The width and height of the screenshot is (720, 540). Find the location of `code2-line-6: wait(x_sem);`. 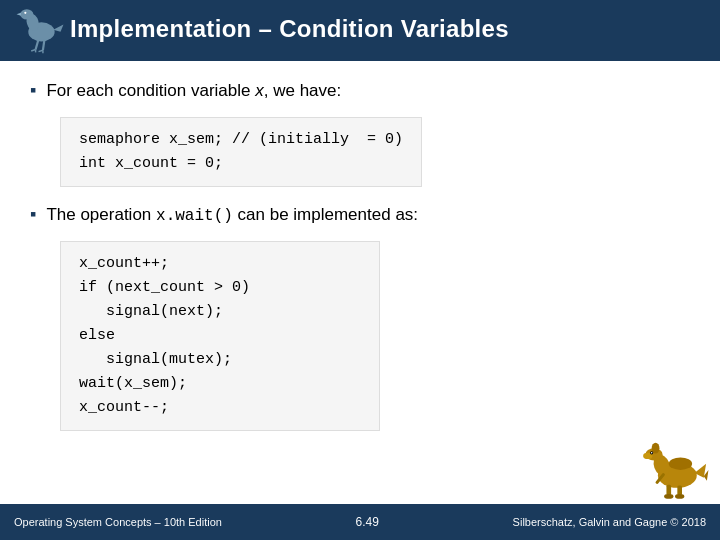

code2-line-6: wait(x_sem); is located at coordinates (220, 384).